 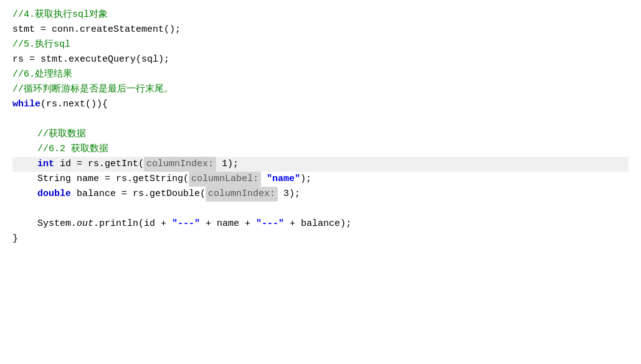 What do you see at coordinates (320, 239) in the screenshot?
I see `code-line: }` at bounding box center [320, 239].